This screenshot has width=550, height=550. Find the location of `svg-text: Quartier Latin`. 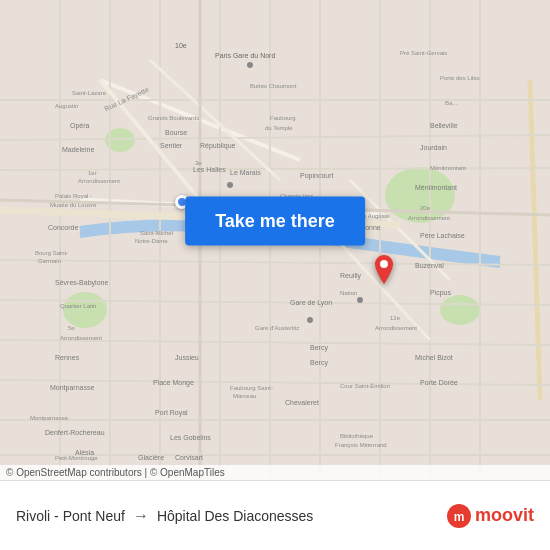

svg-text: Quartier Latin is located at coordinates (78, 306).